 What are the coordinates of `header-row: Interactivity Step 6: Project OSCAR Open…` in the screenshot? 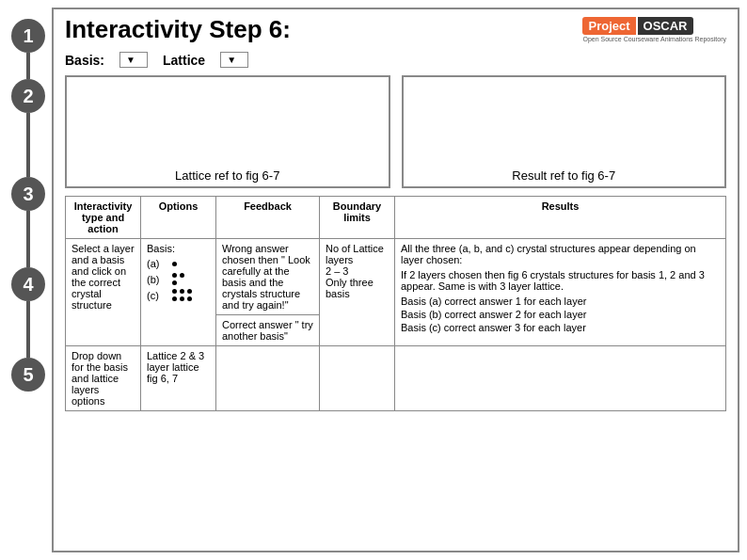 It's located at (395, 28).